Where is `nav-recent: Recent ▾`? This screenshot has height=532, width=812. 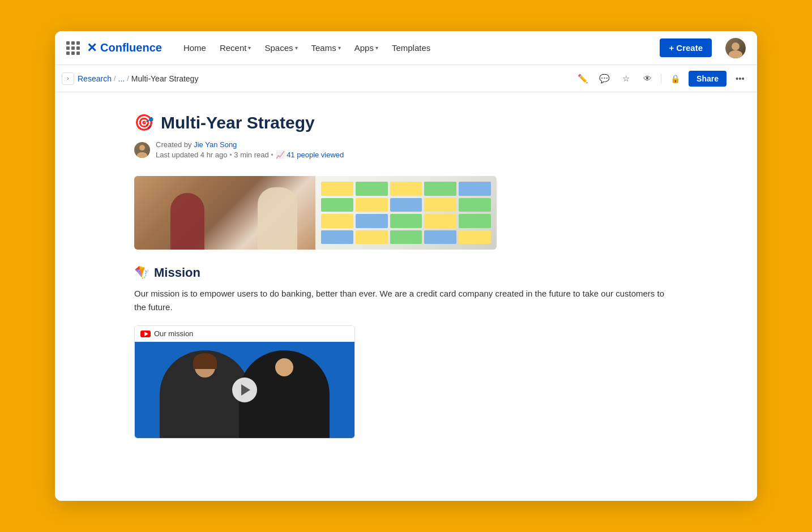 nav-recent: Recent ▾ is located at coordinates (236, 48).